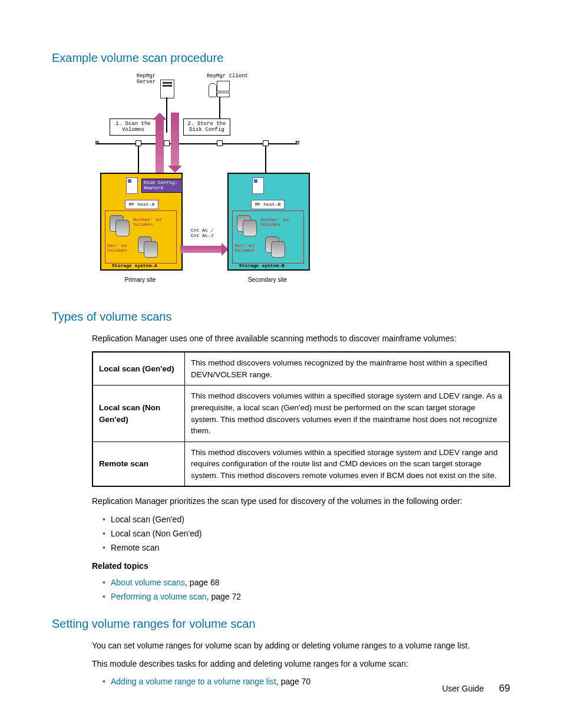  What do you see at coordinates (301, 566) in the screenshot?
I see `related-topics-heading: Related topics` at bounding box center [301, 566].